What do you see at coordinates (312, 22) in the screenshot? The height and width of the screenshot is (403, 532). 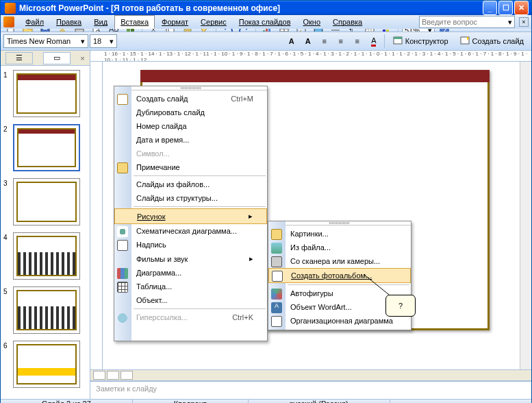 I see `menu-window: Окно` at bounding box center [312, 22].